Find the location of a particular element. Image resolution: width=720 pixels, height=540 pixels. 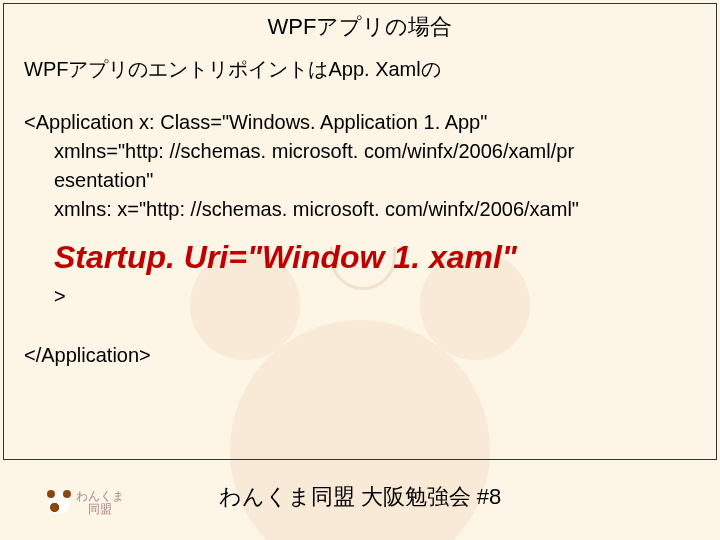

code-gt: > is located at coordinates (375, 296).